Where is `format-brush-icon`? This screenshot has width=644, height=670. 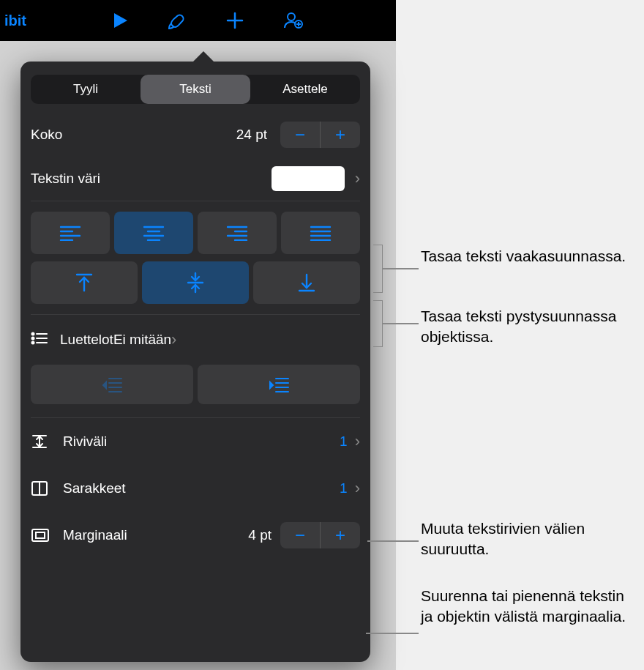 format-brush-icon is located at coordinates (177, 21).